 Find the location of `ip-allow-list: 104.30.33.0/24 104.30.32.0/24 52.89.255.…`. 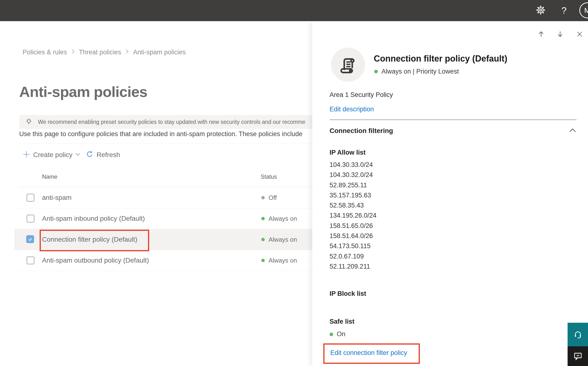

ip-allow-list: 104.30.33.0/24 104.30.32.0/24 52.89.255.… is located at coordinates (353, 216).